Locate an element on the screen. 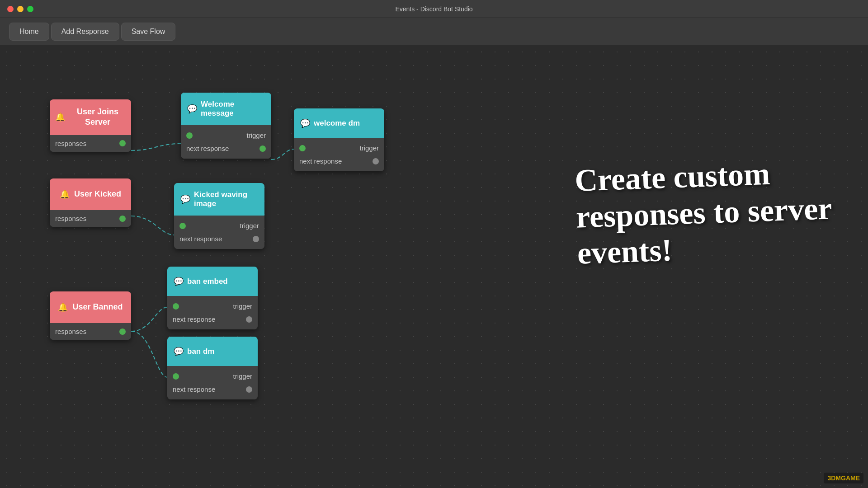 Image resolution: width=868 pixels, height=488 pixels. response-node-welcome-msg-body: trigger next response is located at coordinates (226, 142).